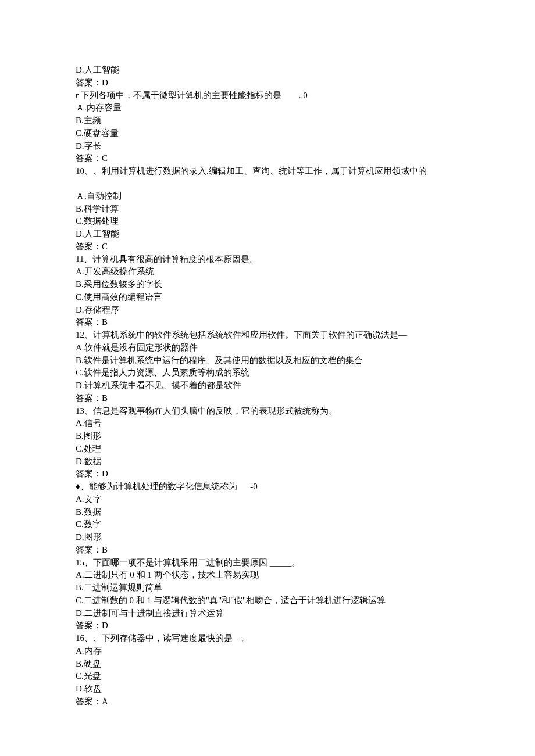 The width and height of the screenshot is (535, 756). What do you see at coordinates (268, 575) in the screenshot?
I see `text-line: A.二进制只有 0 和 1 两个状态，技术上容易实现` at bounding box center [268, 575].